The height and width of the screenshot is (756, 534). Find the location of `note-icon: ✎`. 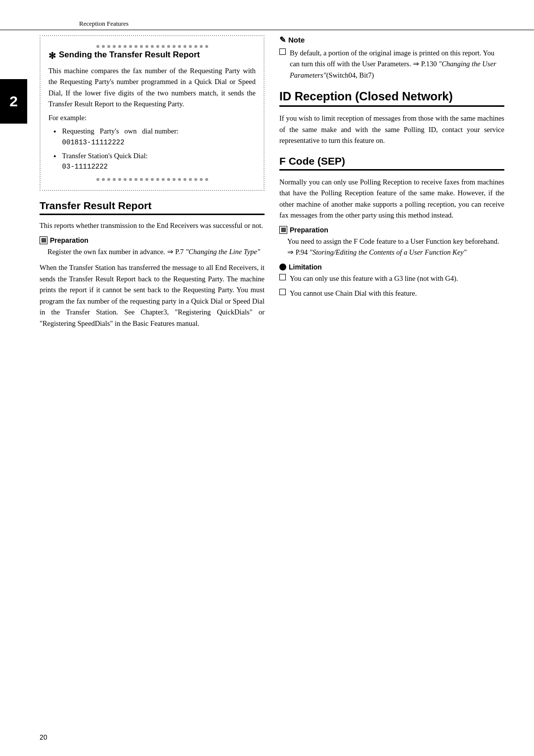

note-icon: ✎ is located at coordinates (283, 40).